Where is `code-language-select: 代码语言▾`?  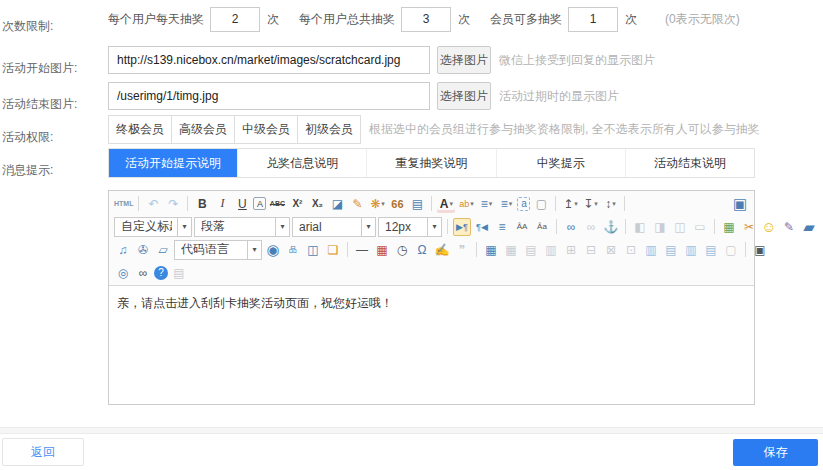 code-language-select: 代码语言▾ is located at coordinates (218, 250).